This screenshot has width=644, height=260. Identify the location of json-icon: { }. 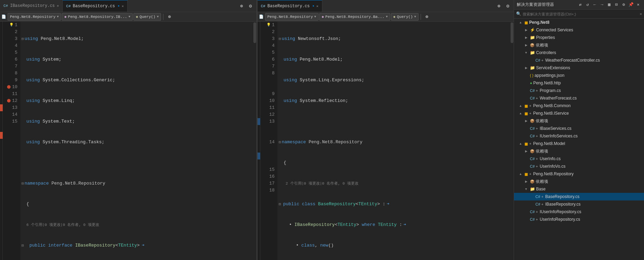
(532, 75).